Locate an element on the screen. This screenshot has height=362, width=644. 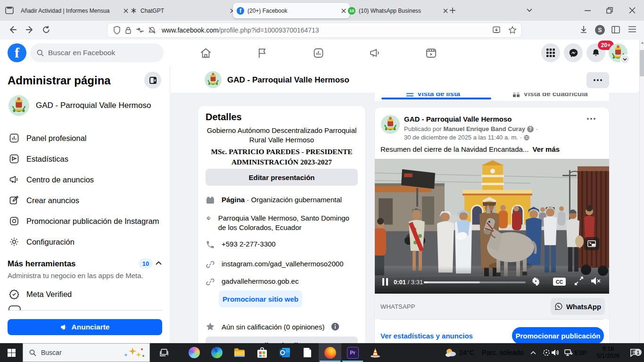
bookmark-star-icon is located at coordinates (512, 30).